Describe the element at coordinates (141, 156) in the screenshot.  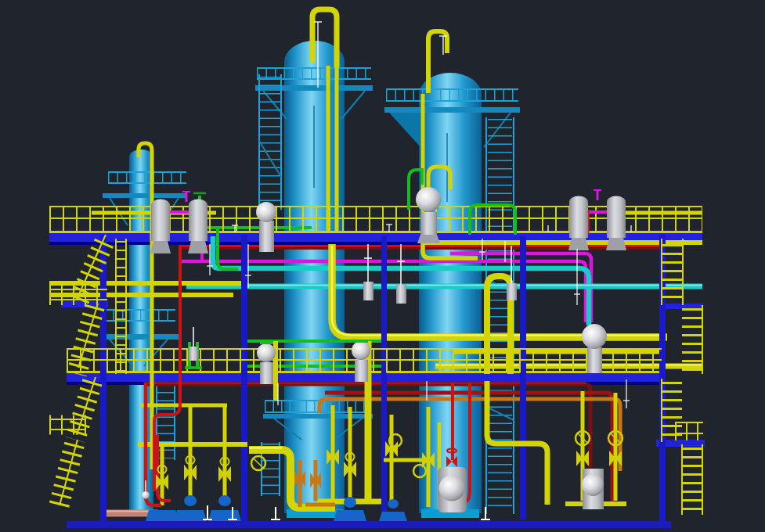
I see `tower-a-dome` at that location.